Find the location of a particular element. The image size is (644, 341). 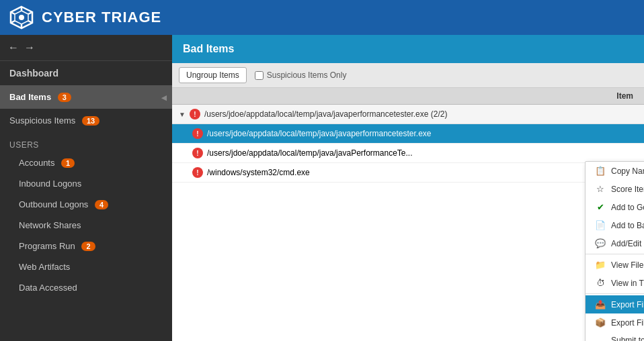

score-icon: ☆ is located at coordinates (600, 189).